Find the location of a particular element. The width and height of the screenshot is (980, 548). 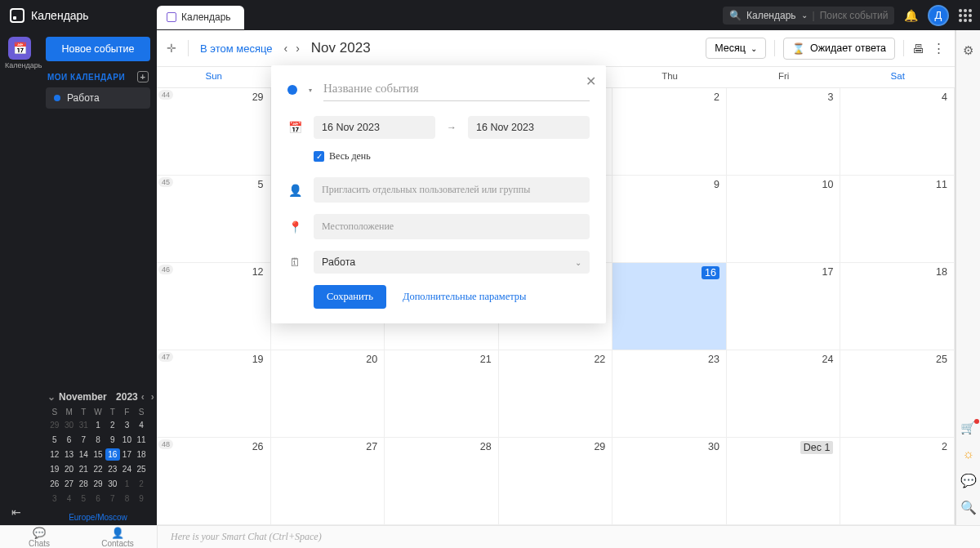

mini-day: 4 is located at coordinates (141, 425).